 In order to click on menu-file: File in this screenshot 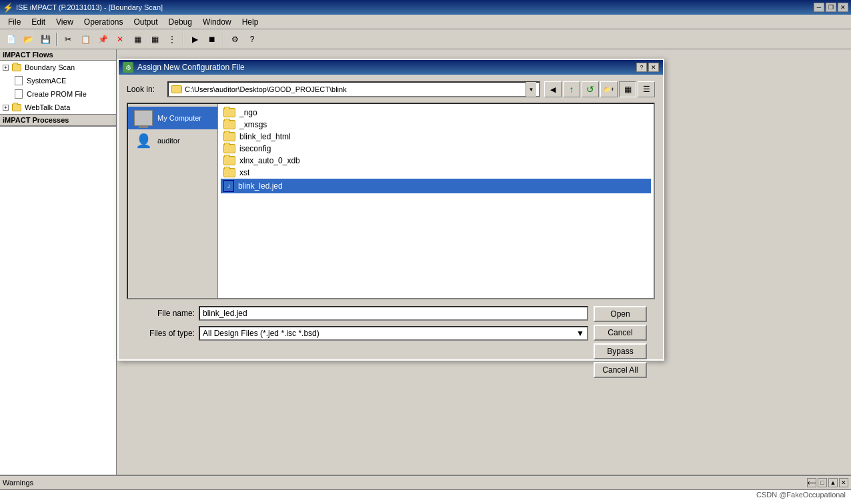, I will do `click(15, 22)`.